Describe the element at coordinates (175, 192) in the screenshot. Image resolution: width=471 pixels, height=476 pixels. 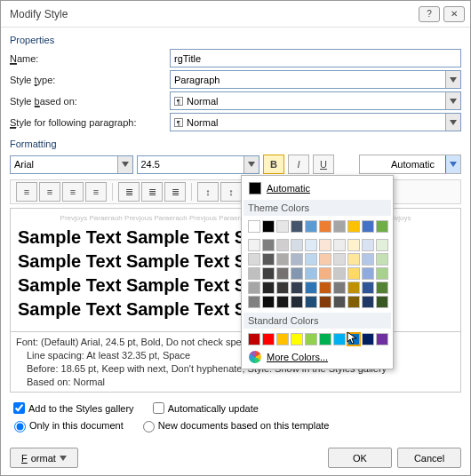
I see `spacing2-button: ≣` at that location.